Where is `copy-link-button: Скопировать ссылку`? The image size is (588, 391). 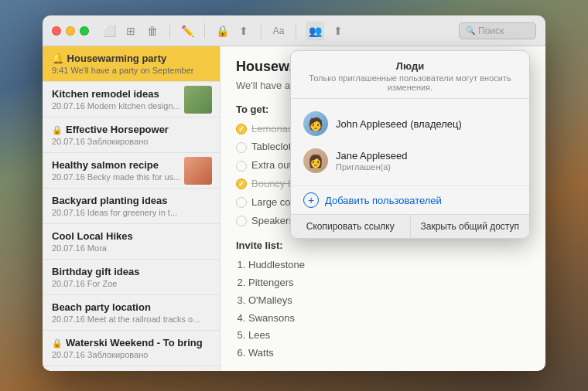
copy-link-button: Скопировать ссылку is located at coordinates (351, 226).